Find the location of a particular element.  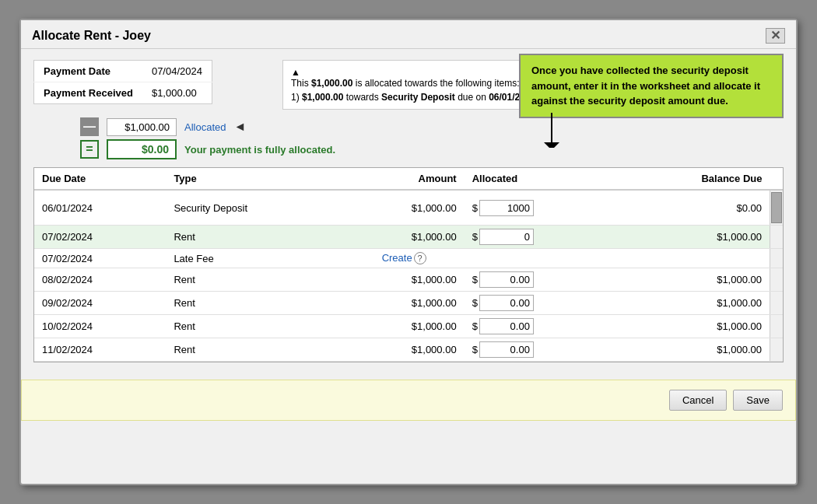

col-allocated: Allocated is located at coordinates (542, 179).